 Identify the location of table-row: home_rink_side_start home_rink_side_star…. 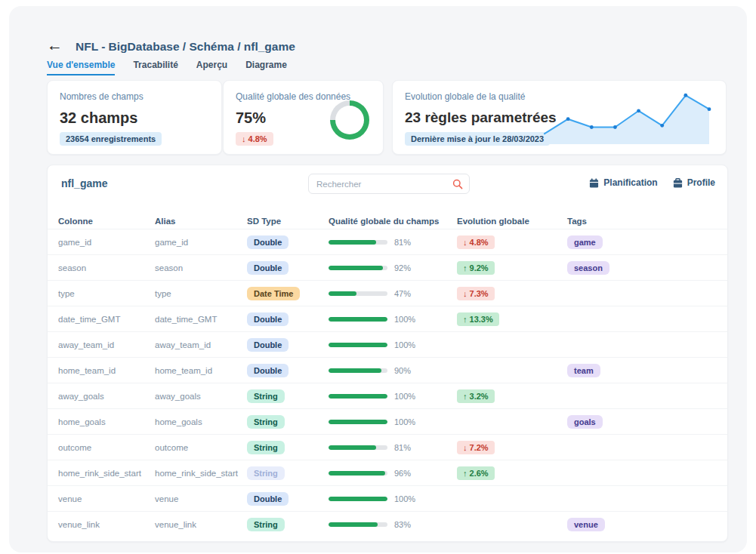
(387, 472).